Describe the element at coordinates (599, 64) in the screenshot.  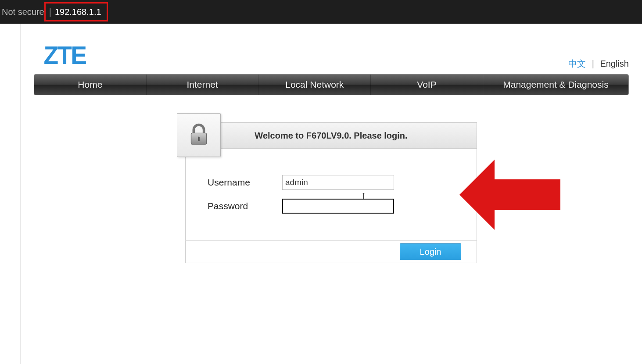
I see `language-switch: 中文 | English` at that location.